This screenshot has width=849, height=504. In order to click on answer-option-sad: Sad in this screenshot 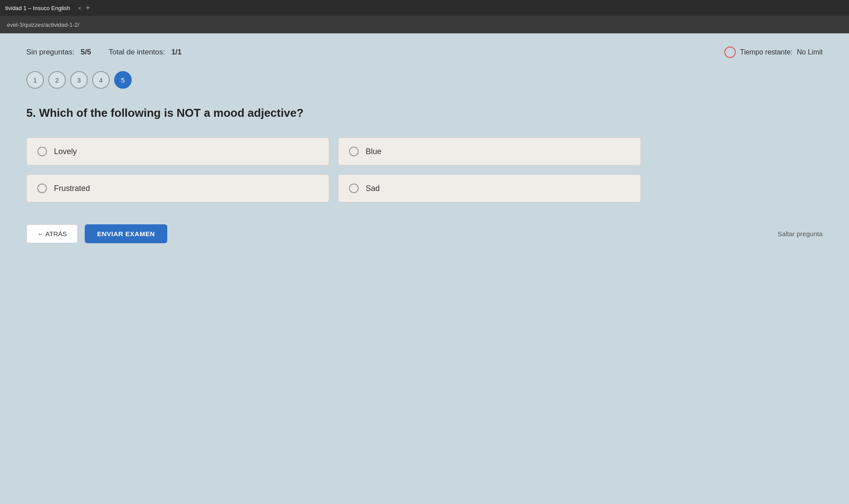, I will do `click(489, 188)`.